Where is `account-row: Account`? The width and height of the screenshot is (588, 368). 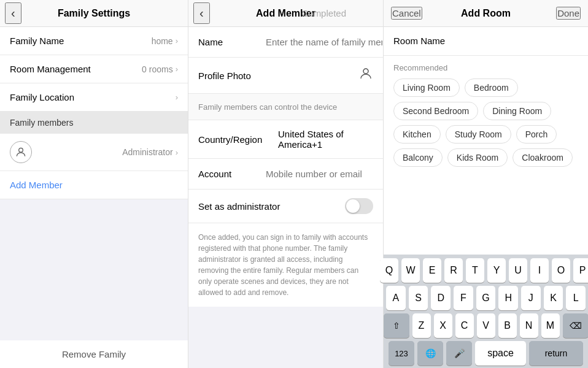 account-row: Account is located at coordinates (286, 174).